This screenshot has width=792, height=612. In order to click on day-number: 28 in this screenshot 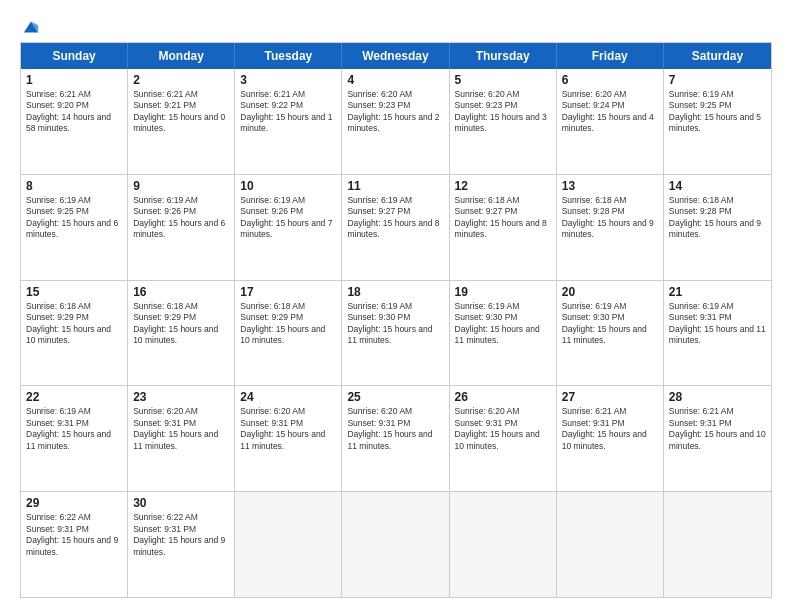, I will do `click(718, 397)`.